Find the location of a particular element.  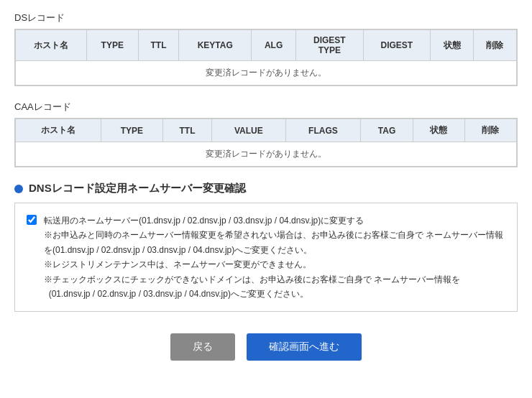

ds-no-records-msg: 変更済レコードがありません。 is located at coordinates (266, 73).